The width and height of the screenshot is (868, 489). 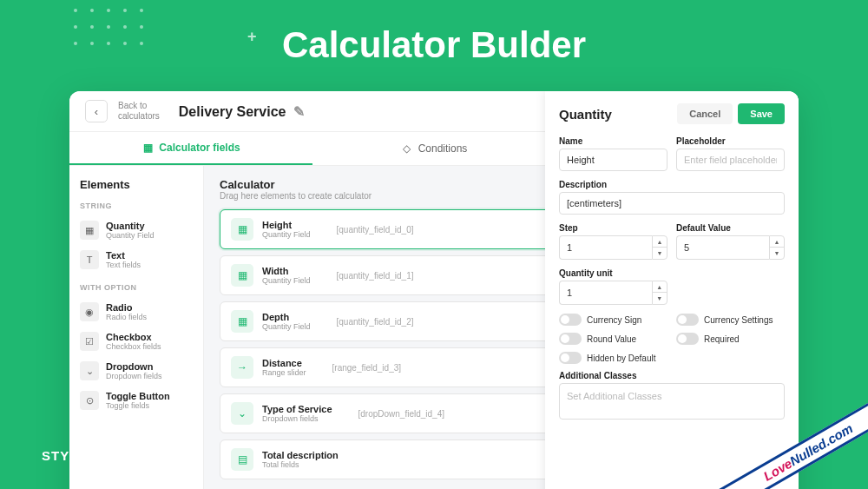 What do you see at coordinates (613, 339) in the screenshot?
I see `toggle-round-value: Round Value` at bounding box center [613, 339].